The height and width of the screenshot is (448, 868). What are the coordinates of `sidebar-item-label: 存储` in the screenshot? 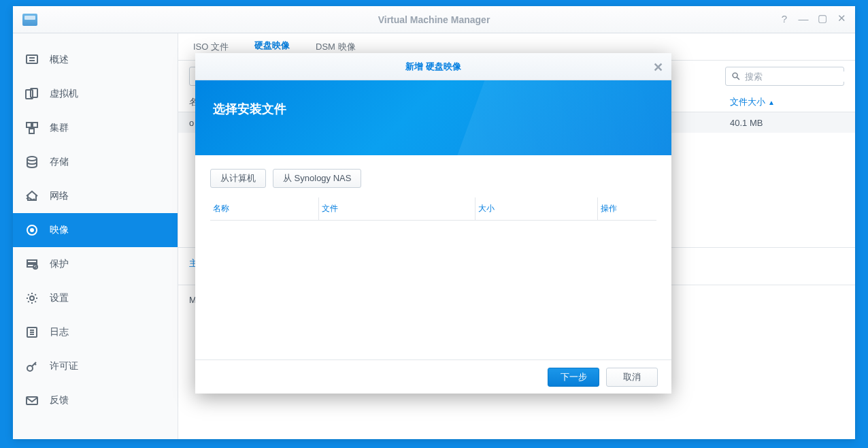 It's located at (59, 162).